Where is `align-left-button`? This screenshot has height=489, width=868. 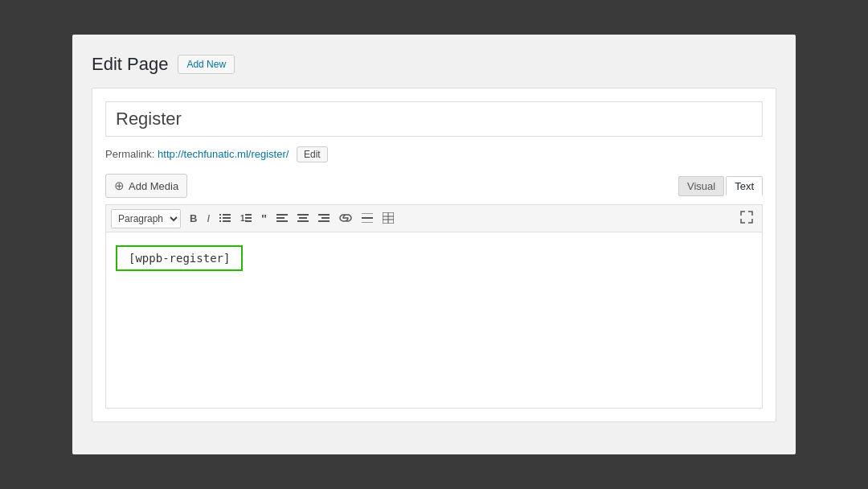
align-left-button is located at coordinates (282, 219).